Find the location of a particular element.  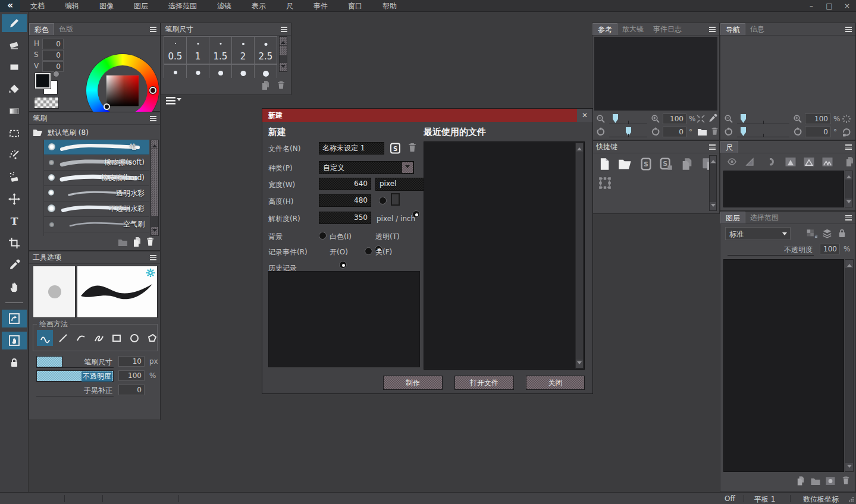

delete-name-icon is located at coordinates (412, 147).